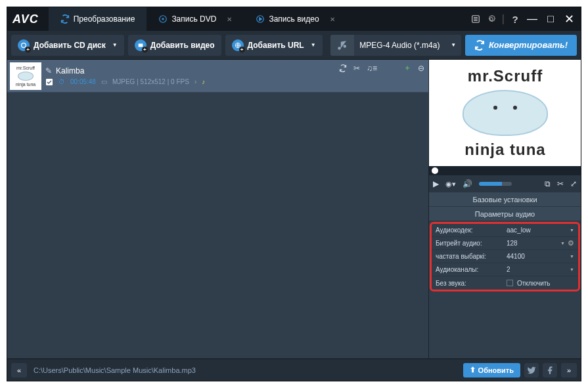 This screenshot has width=588, height=388. Describe the element at coordinates (62, 81) in the screenshot. I see `clock-icon: ⏱` at that location.